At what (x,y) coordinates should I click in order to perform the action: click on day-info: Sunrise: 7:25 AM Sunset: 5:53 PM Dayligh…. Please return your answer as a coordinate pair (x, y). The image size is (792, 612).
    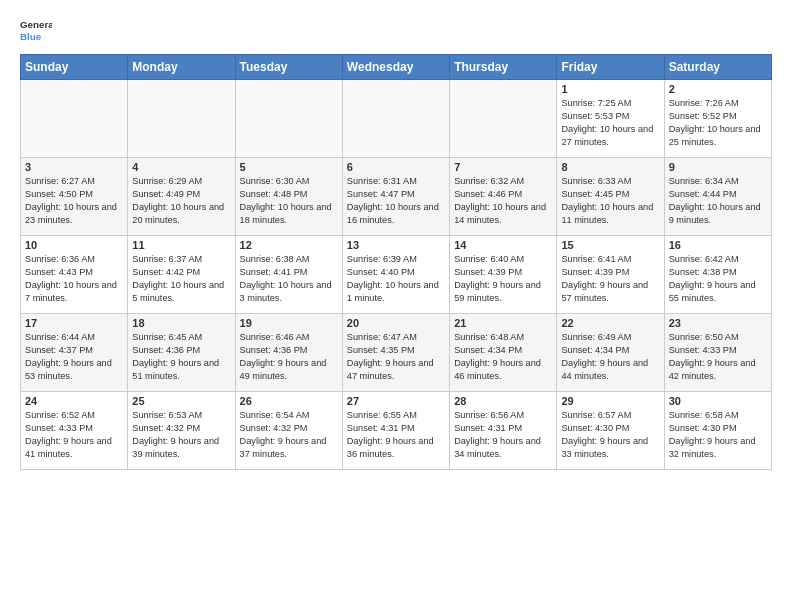
    Looking at the image, I should click on (610, 123).